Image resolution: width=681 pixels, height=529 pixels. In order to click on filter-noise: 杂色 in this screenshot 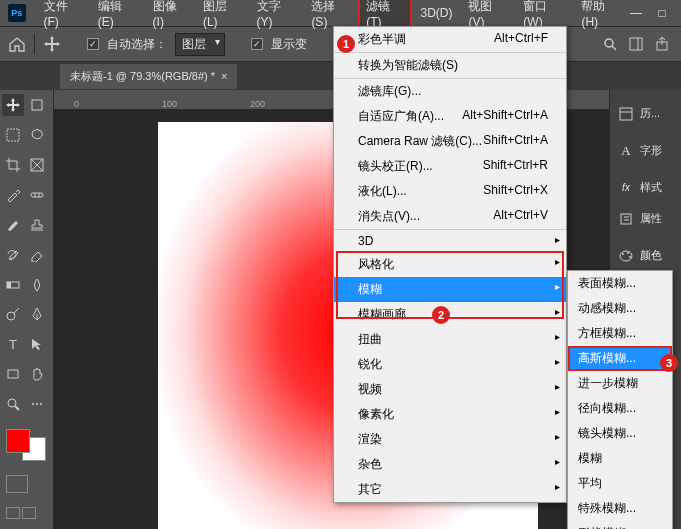, I will do `click(450, 464)`.